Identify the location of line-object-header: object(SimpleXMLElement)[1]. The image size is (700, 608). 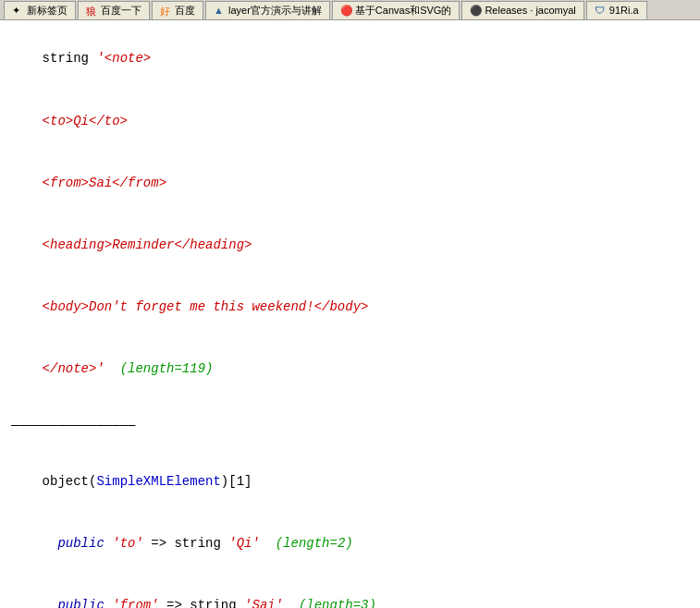
(350, 480).